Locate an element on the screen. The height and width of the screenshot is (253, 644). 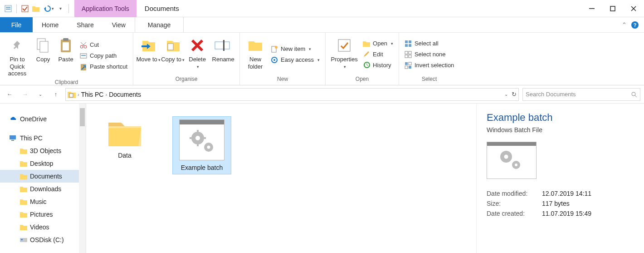
address-bar: › This PC› Documents ⌄ ↻ is located at coordinates (292, 94).